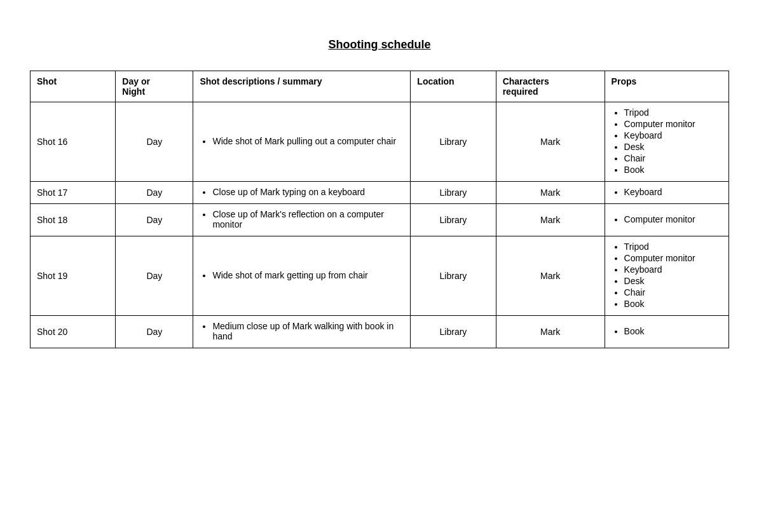 The width and height of the screenshot is (759, 532). I want to click on cell-characters-0: Mark, so click(550, 142).